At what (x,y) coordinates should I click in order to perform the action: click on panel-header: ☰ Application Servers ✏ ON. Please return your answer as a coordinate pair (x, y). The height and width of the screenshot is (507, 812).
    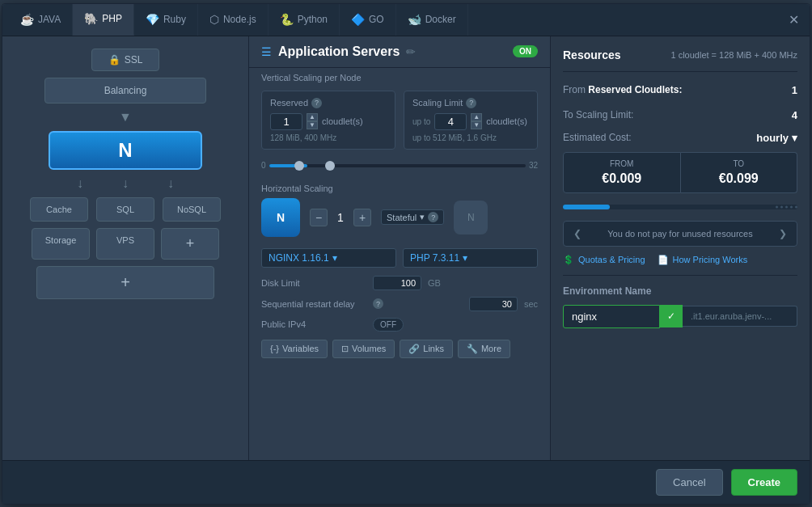
    Looking at the image, I should click on (400, 52).